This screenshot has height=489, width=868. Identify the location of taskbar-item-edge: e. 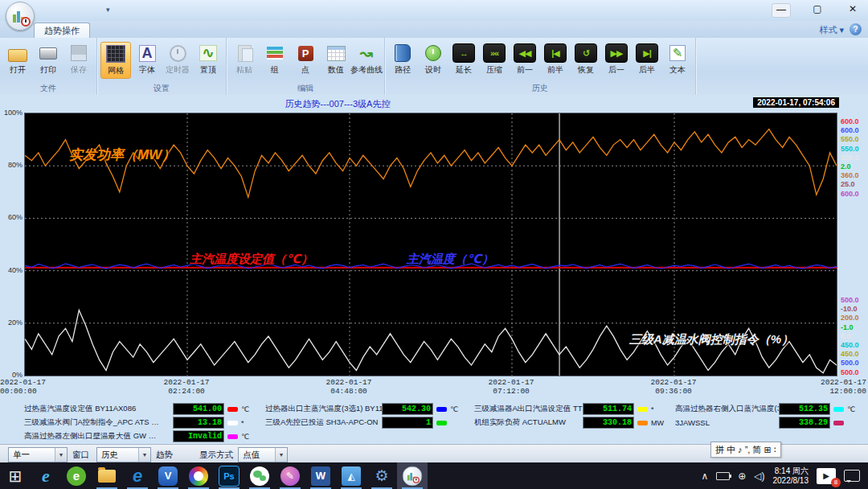
(137, 476).